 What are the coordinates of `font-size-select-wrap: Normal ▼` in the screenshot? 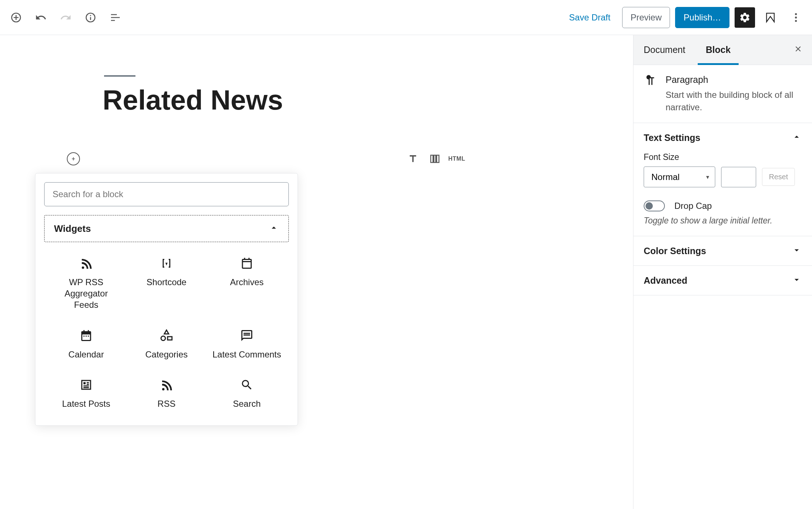 It's located at (679, 177).